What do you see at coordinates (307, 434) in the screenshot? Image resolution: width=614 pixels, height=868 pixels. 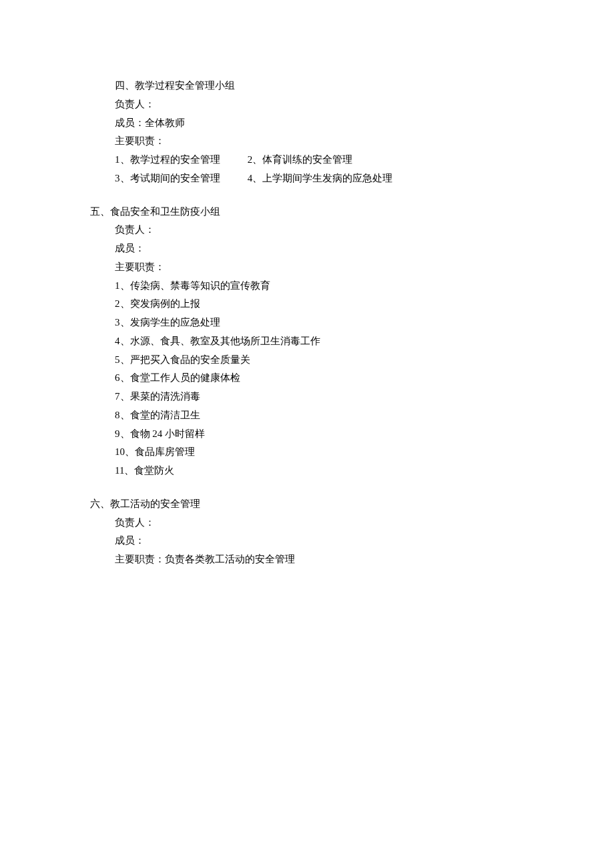 I see `duty-item: 9、食物 24 小时留样` at bounding box center [307, 434].